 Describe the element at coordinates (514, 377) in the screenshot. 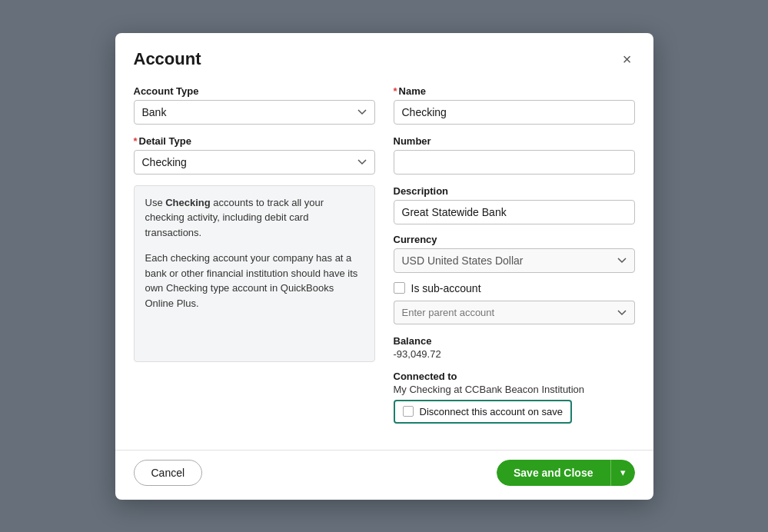

I see `connected-to-label: Connected to` at that location.